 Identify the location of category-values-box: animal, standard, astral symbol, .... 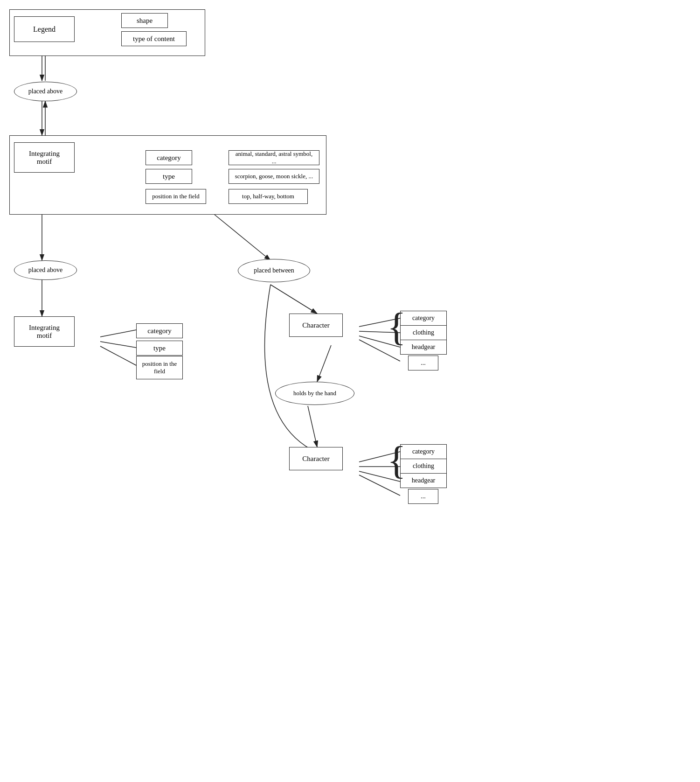
(274, 158).